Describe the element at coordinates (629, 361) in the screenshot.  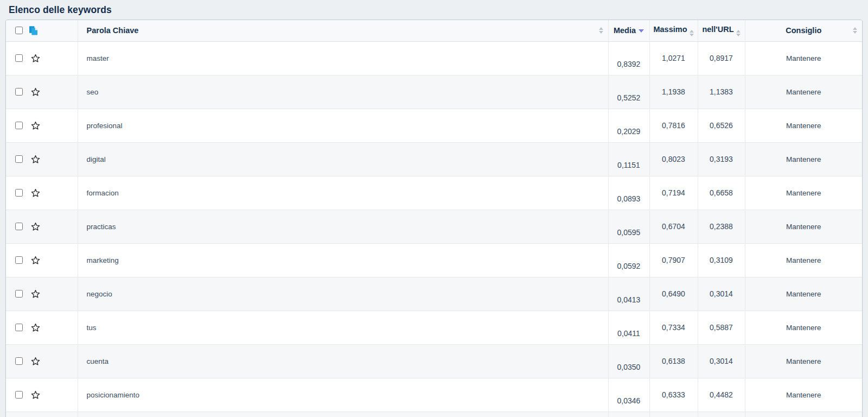
I see `media-cell: 0,0350` at that location.